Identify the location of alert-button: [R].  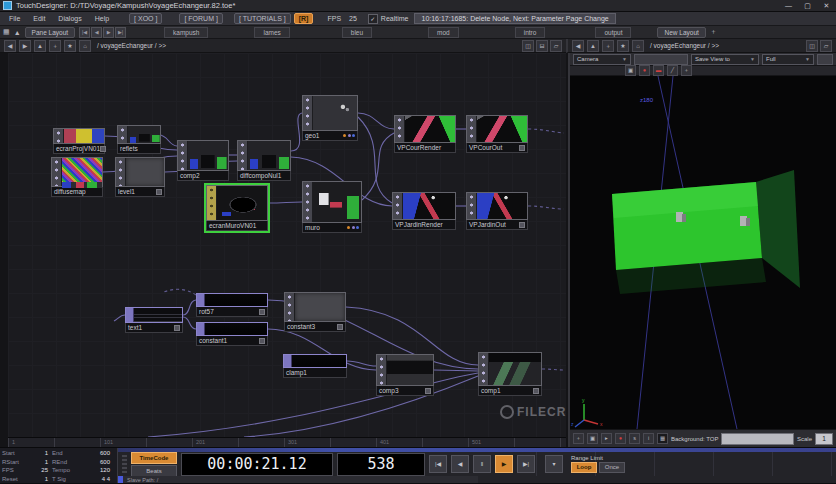
(304, 18).